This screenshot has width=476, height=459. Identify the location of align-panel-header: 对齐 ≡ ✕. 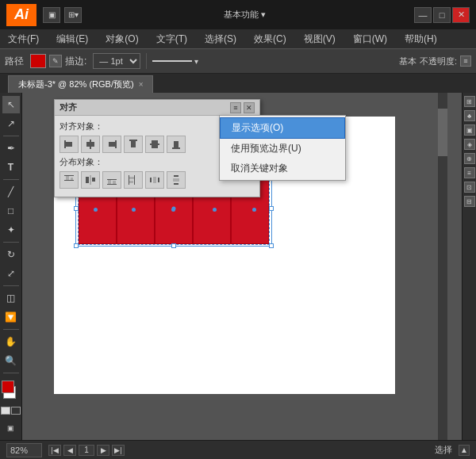
(157, 108).